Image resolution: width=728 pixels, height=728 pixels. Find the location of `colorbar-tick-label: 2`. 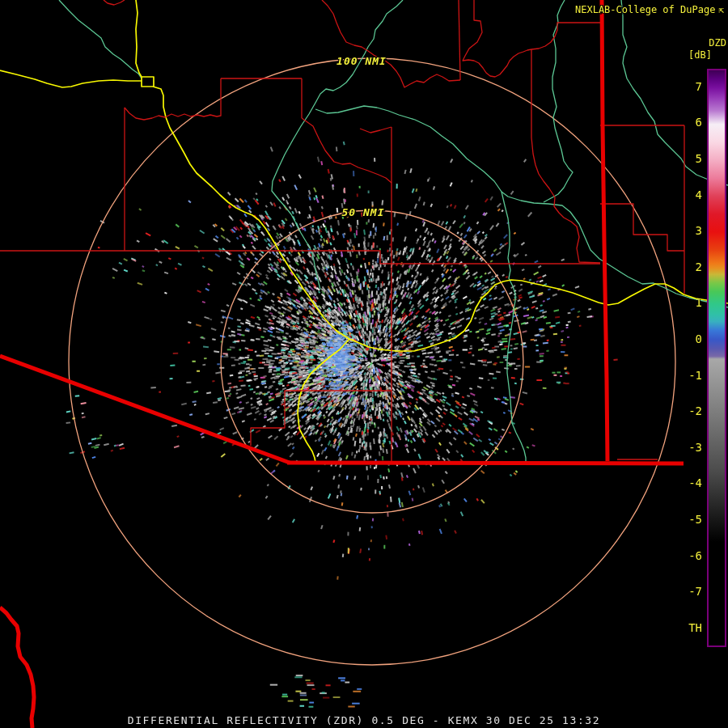

colorbar-tick-label: 2 is located at coordinates (684, 267).